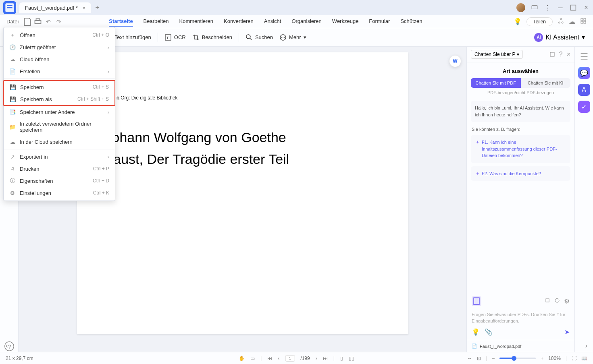  What do you see at coordinates (59, 193) in the screenshot?
I see `menu-settings: ⚙ Einstellungen Ctrl + K` at bounding box center [59, 193].